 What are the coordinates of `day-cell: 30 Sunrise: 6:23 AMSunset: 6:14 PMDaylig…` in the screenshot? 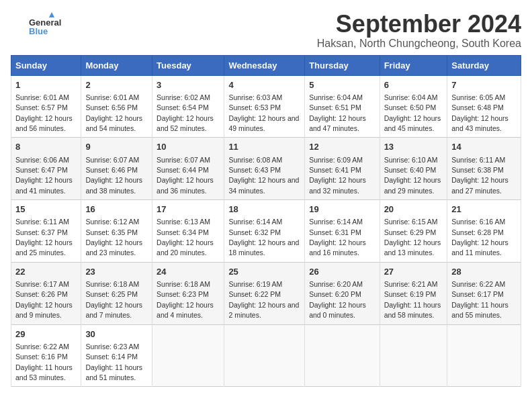 It's located at (117, 356).